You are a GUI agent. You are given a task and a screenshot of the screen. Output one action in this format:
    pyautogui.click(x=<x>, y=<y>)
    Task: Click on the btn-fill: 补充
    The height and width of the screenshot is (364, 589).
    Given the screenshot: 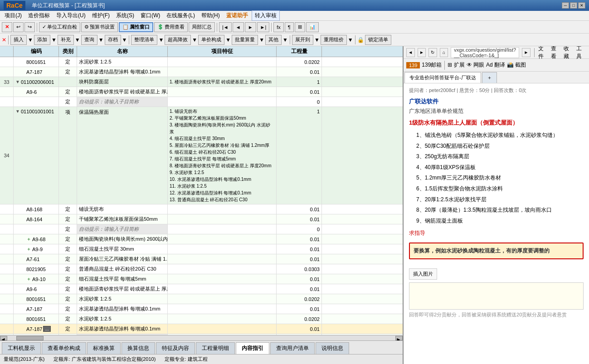 What is the action you would take?
    pyautogui.click(x=66, y=40)
    